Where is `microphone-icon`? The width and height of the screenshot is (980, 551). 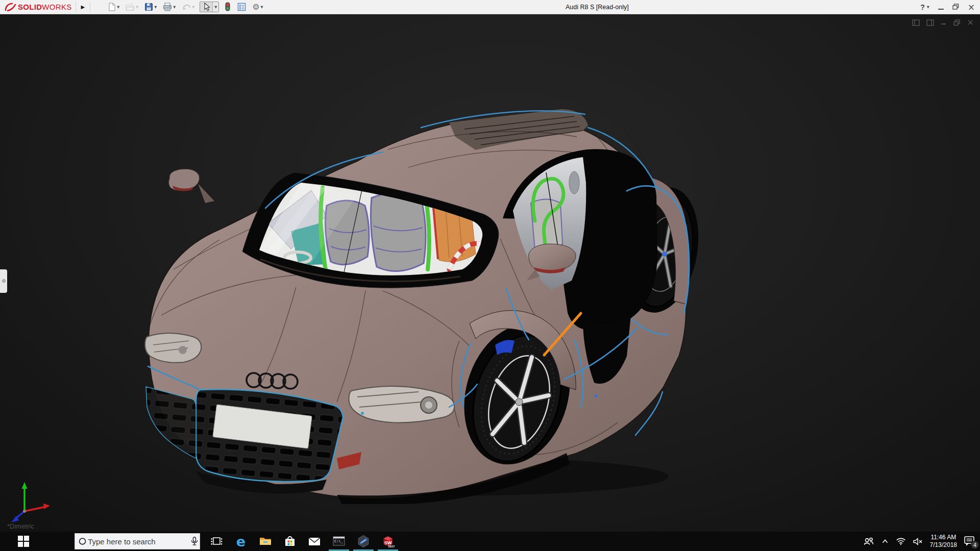 microphone-icon is located at coordinates (194, 541).